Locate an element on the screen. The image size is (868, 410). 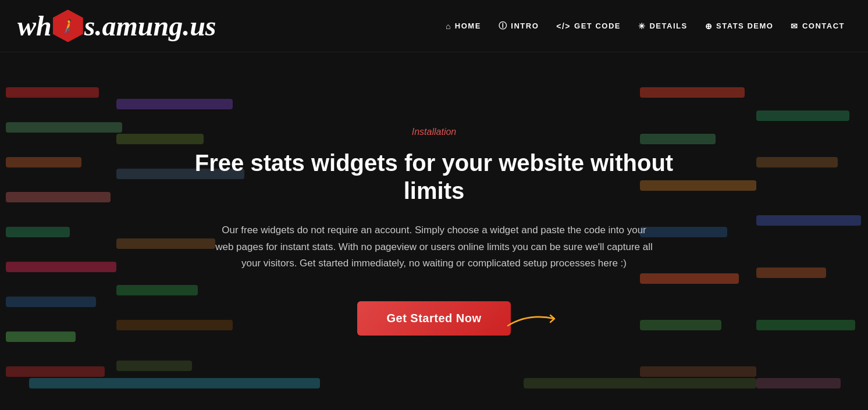
logo-hex-icon is located at coordinates (68, 26).